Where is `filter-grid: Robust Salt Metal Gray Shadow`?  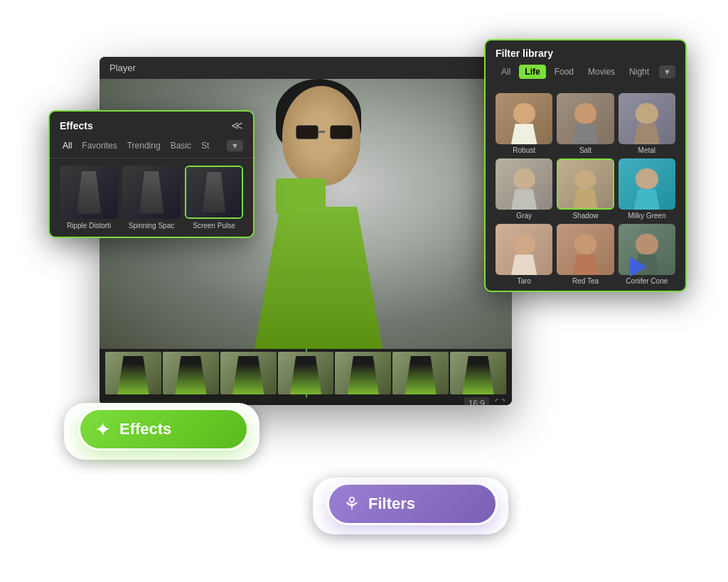
filter-grid: Robust Salt Metal Gray Shadow is located at coordinates (586, 189).